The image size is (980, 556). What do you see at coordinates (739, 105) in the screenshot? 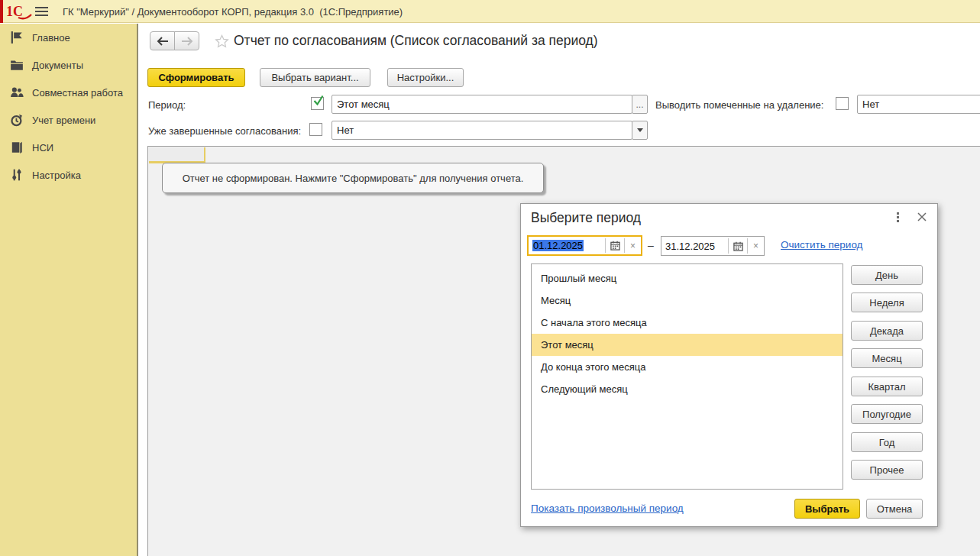
I see `deleted-label: Выводить помеченные на удаление:` at bounding box center [739, 105].